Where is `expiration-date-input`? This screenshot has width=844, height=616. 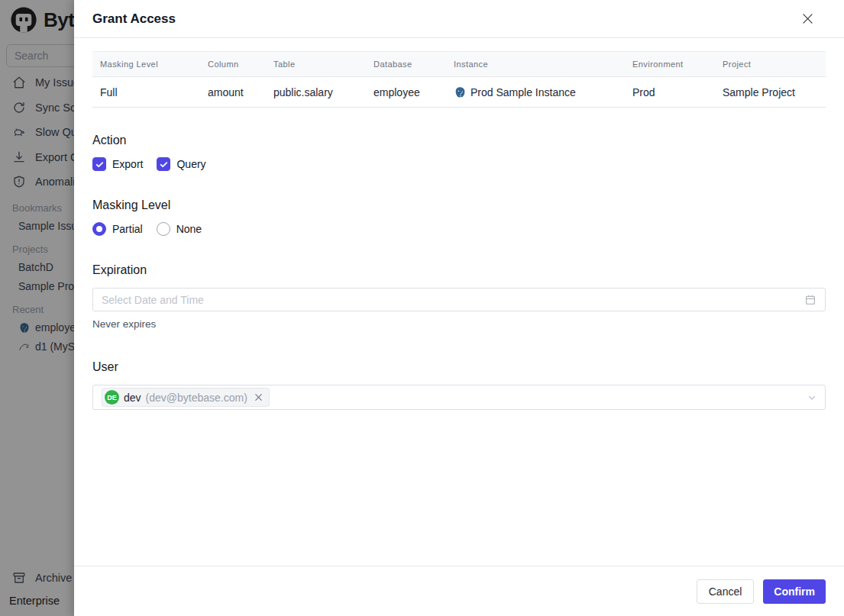
expiration-date-input is located at coordinates (453, 300).